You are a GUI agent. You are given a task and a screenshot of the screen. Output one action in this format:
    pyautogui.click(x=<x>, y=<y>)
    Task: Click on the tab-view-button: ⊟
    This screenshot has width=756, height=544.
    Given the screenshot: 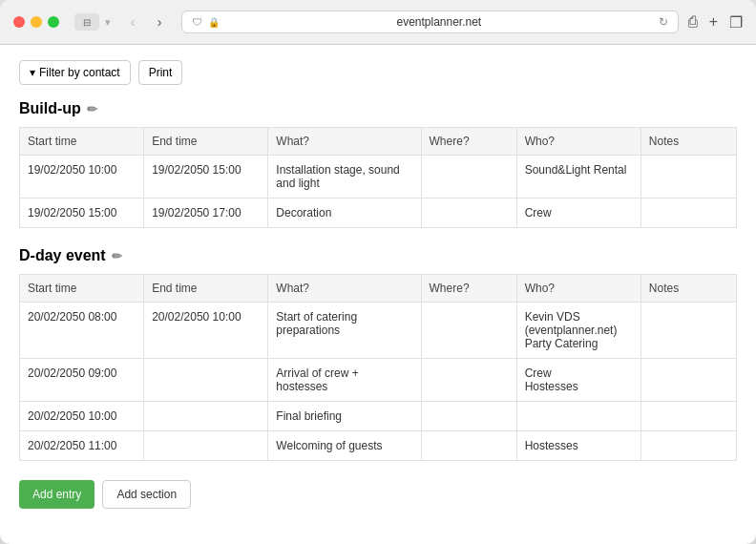 What is the action you would take?
    pyautogui.click(x=87, y=22)
    